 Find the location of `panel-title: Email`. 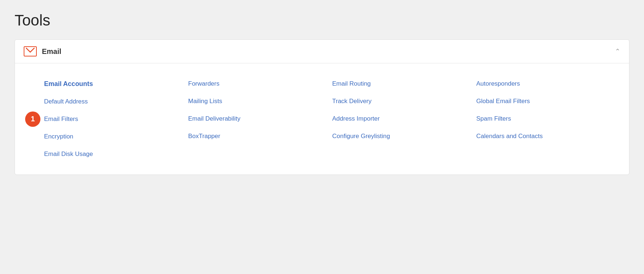

panel-title: Email is located at coordinates (52, 52).